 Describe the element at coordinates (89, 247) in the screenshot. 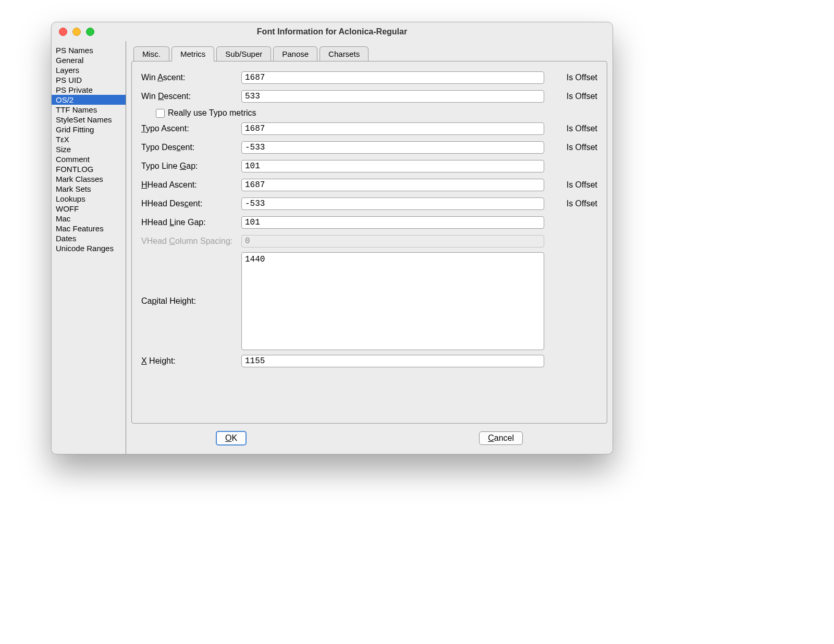

I see `sidebar: PS Names General Layers PS UID PS Privat…` at that location.